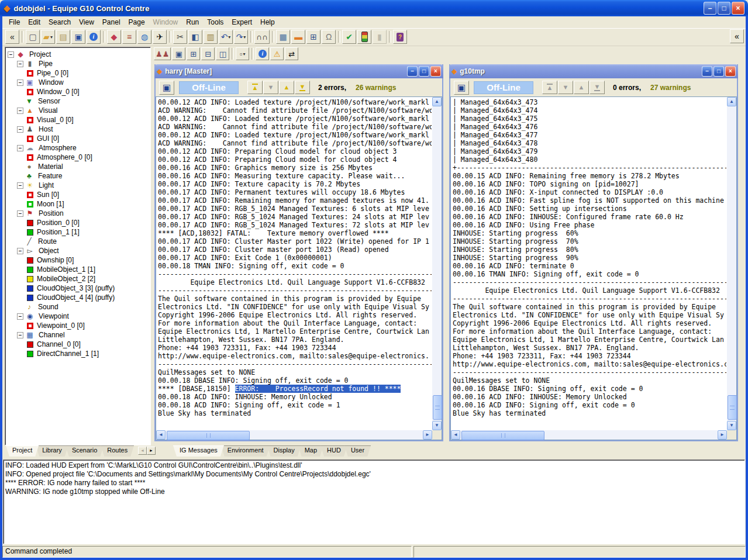  Describe the element at coordinates (738, 8) in the screenshot. I see `close-button: ×` at that location.